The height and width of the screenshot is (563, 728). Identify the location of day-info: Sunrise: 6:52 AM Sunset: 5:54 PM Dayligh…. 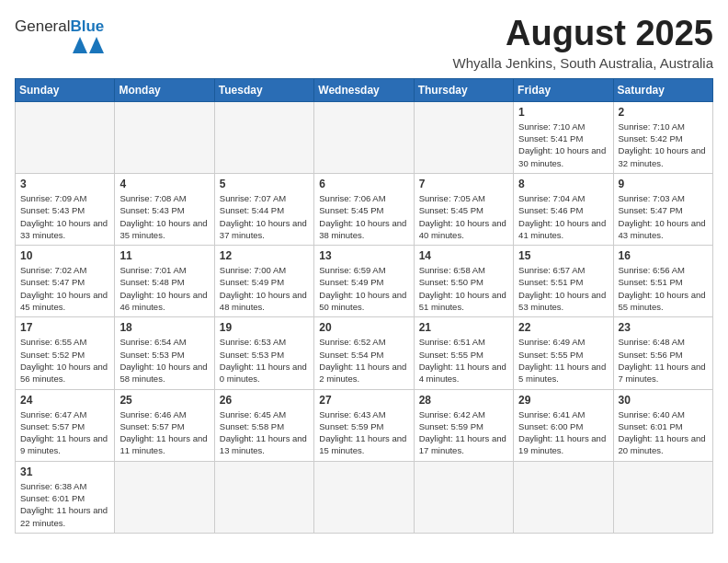
(364, 361).